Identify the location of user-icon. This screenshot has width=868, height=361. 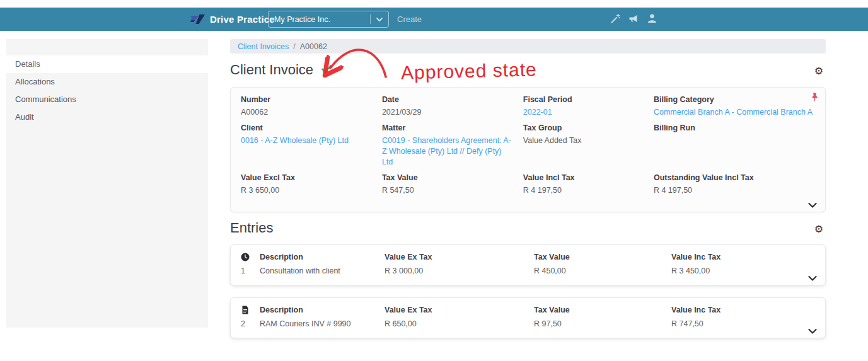
(652, 19).